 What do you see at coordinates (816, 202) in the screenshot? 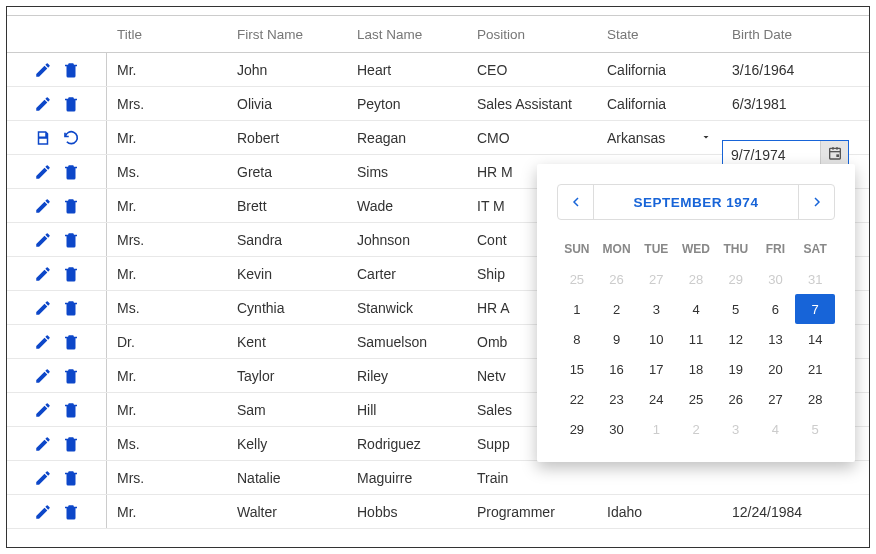
I see `calendar-next-button` at bounding box center [816, 202].